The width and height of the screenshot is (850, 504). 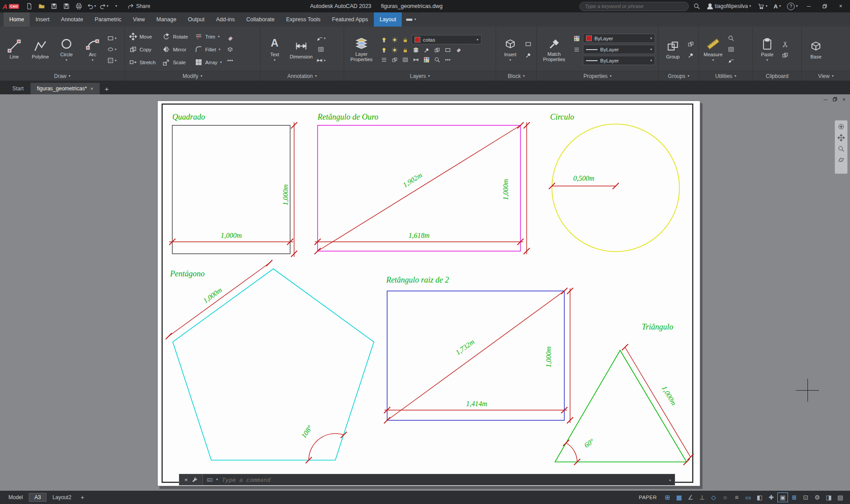 What do you see at coordinates (175, 36) in the screenshot?
I see `tool-rotate: Rotate` at bounding box center [175, 36].